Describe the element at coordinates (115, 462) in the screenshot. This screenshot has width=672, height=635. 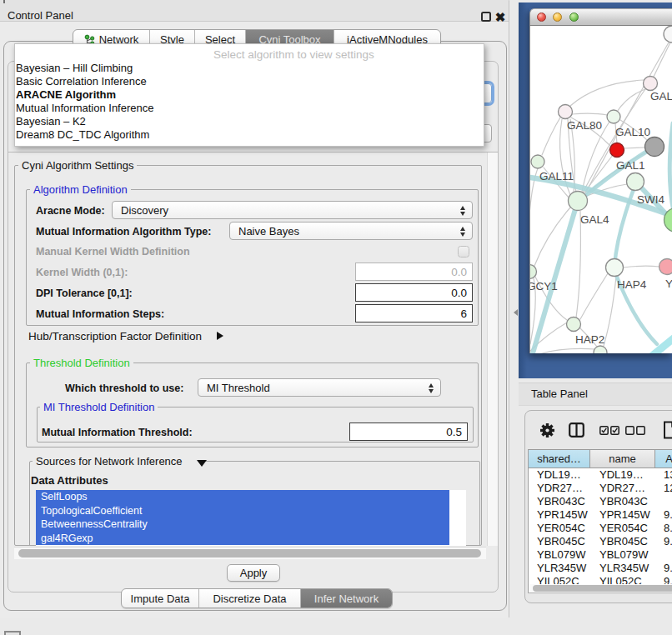
I see `sources-title: Sources for Network Inference` at that location.